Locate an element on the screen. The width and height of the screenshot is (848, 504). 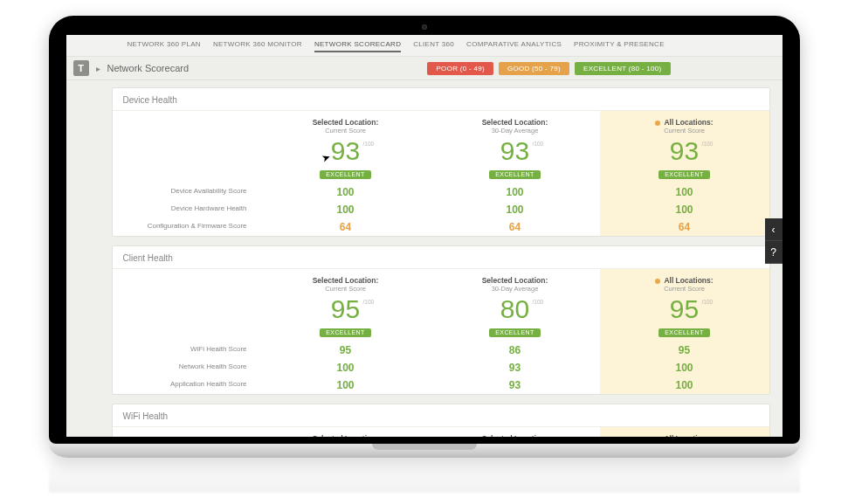
device-score-all-locations: 93/100 EXCELLENT is located at coordinates (685, 160).